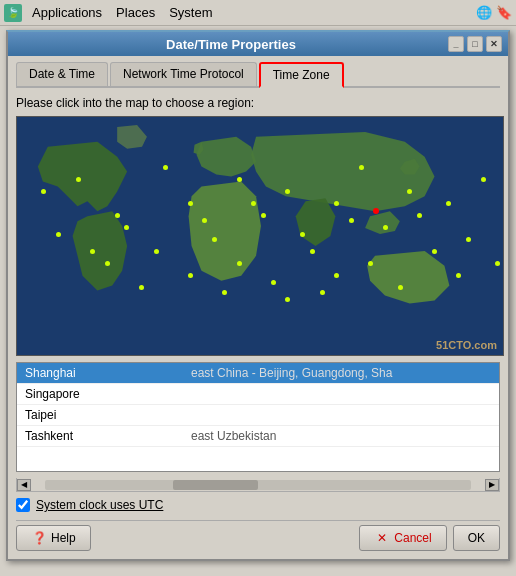 The width and height of the screenshot is (516, 576). I want to click on menu-places: Places, so click(136, 12).